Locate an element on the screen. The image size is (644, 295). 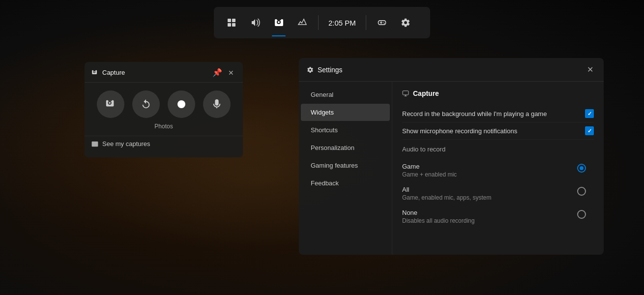
close-capture-icon: ✕ is located at coordinates (231, 73).